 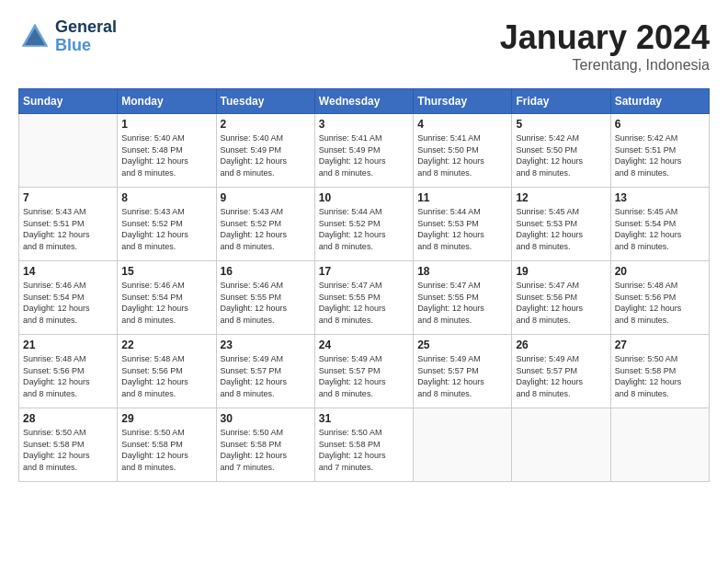 What do you see at coordinates (364, 419) in the screenshot?
I see `day-number: 31` at bounding box center [364, 419].